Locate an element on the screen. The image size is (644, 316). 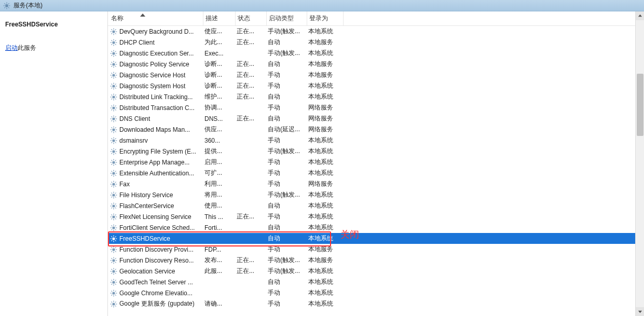
scroll-down-button is located at coordinates (640, 311).